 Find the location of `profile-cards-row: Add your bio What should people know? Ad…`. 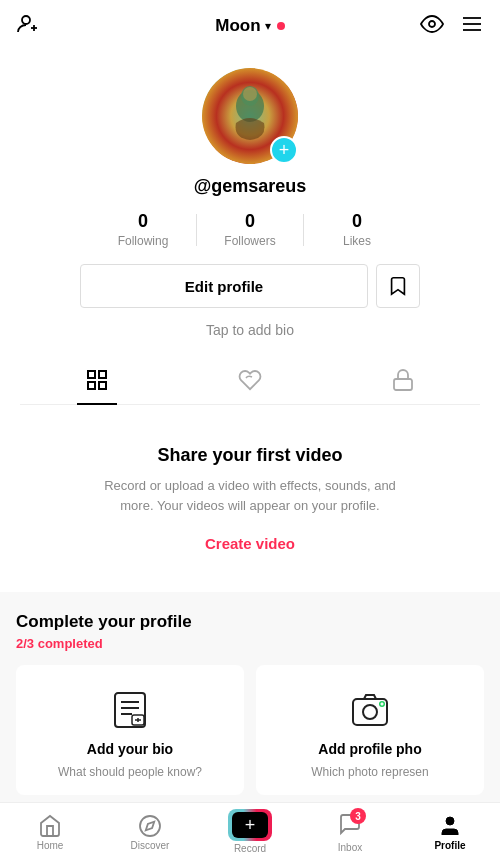

profile-cards-row: Add your bio What should people know? Ad… is located at coordinates (250, 730).